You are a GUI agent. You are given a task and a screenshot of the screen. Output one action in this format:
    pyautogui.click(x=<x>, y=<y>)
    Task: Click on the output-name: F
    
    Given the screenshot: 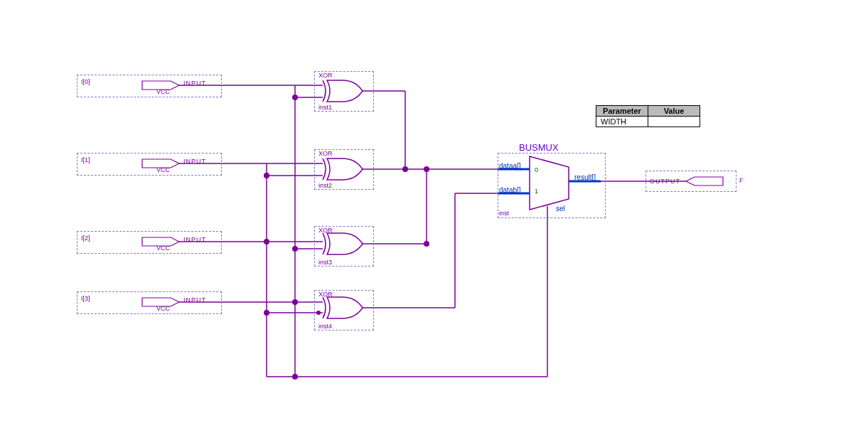 What is the action you would take?
    pyautogui.click(x=741, y=181)
    